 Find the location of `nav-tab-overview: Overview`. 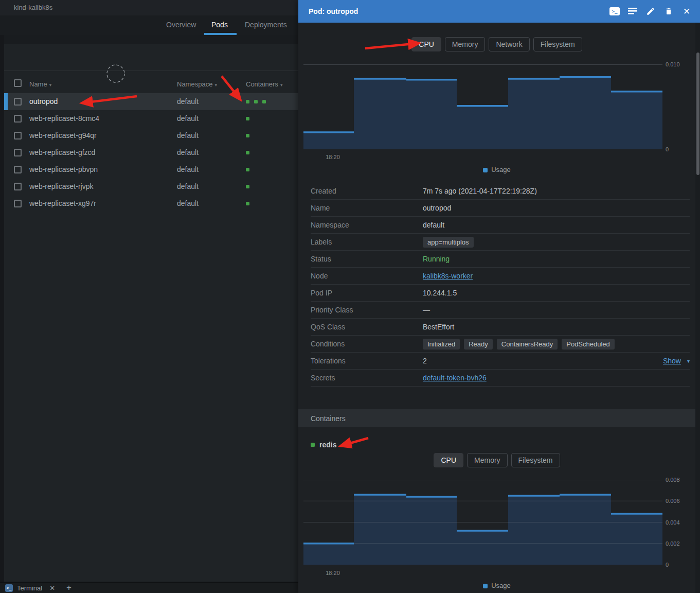

nav-tab-overview: Overview is located at coordinates (181, 25).